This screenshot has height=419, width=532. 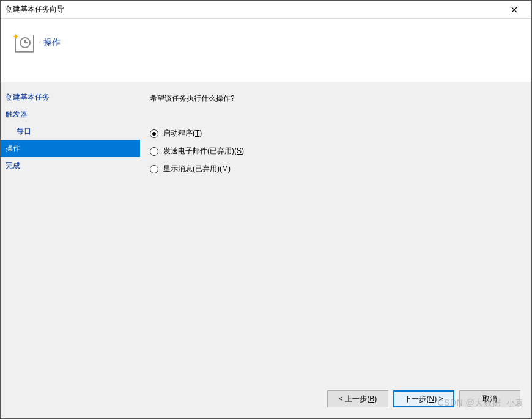 I want to click on radio-label: 显示消息(已弃用)(M), so click(x=197, y=169).